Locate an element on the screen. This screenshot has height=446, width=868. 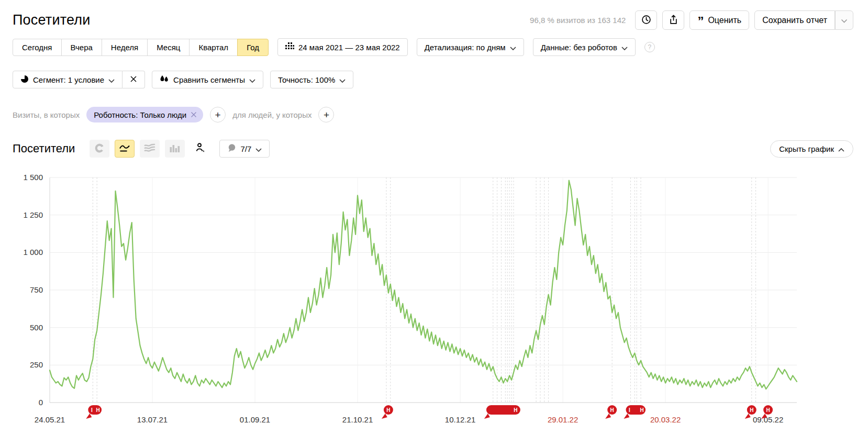
hide-chart-button: Скрыть график is located at coordinates (811, 149).